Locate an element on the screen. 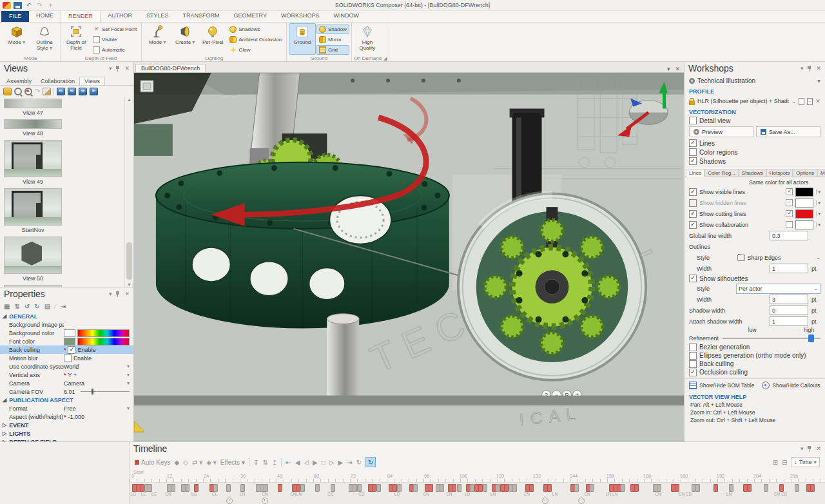 The image size is (825, 504). dialog-launcher-icon: ◢ is located at coordinates (385, 58).